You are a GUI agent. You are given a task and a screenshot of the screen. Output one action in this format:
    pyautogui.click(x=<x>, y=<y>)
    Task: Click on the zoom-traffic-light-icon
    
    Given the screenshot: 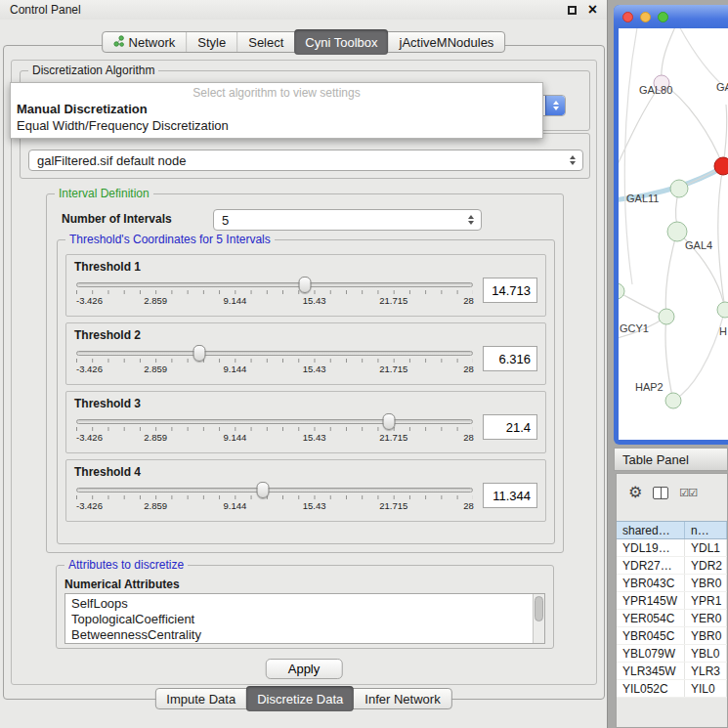 What is the action you would take?
    pyautogui.click(x=663, y=18)
    